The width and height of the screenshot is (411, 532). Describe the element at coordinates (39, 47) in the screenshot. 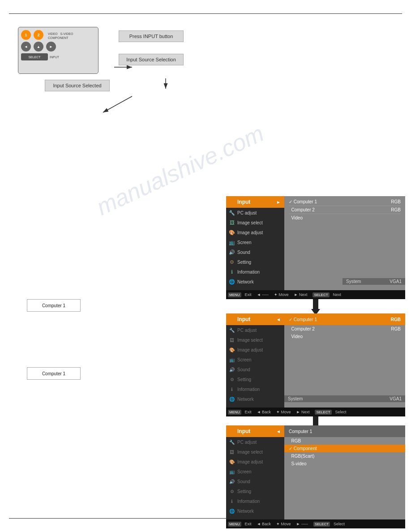

I see `remote-btn-up: ▲` at that location.